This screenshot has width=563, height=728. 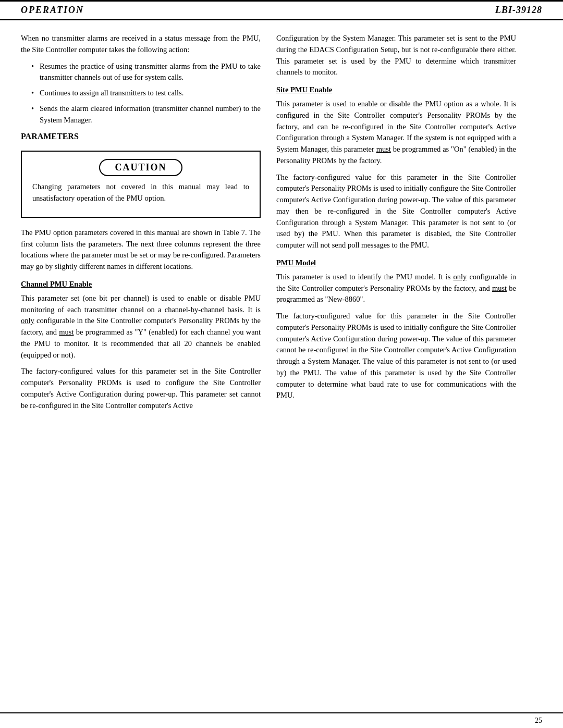 What do you see at coordinates (460, 277) in the screenshot?
I see `only-underline-2: only` at bounding box center [460, 277].